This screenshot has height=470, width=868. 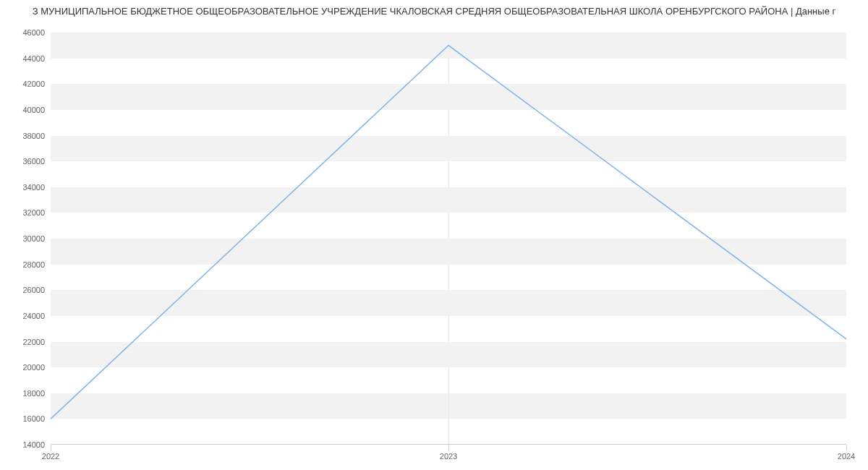 I want to click on y-tick-label: 36000, so click(x=33, y=161).